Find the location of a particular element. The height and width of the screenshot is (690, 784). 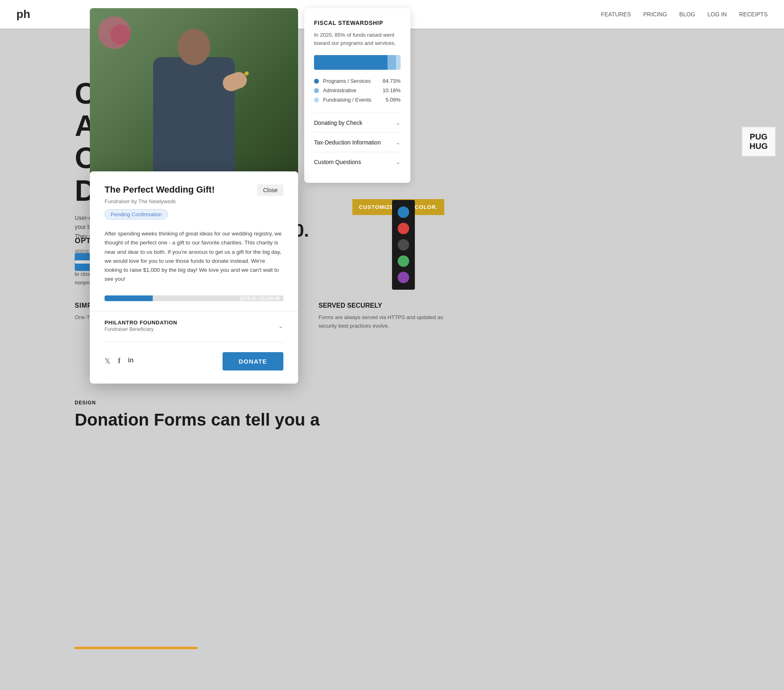

nav-features: FEATURES is located at coordinates (616, 14).